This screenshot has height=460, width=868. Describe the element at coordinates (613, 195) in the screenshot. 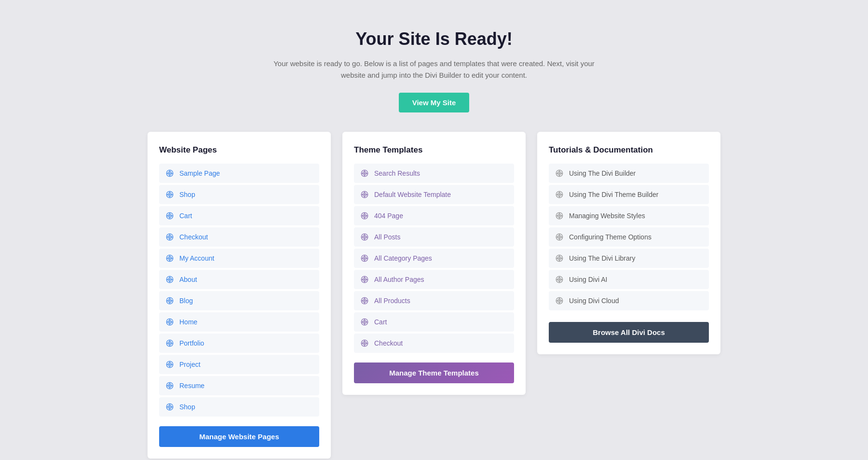

I see `item-label: Using The Divi Theme Builder` at that location.